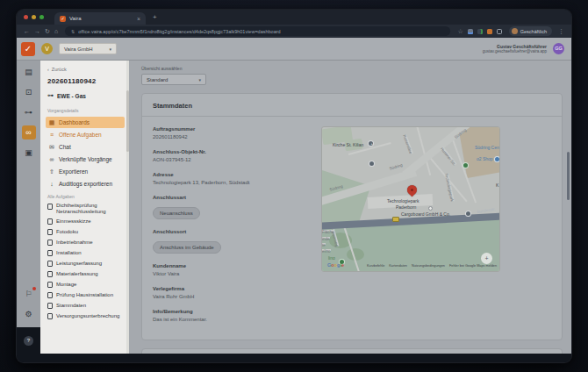 This screenshot has width=588, height=372. What do you see at coordinates (85, 285) in the screenshot?
I see `sidebar-task-item: Montage` at bounding box center [85, 285].